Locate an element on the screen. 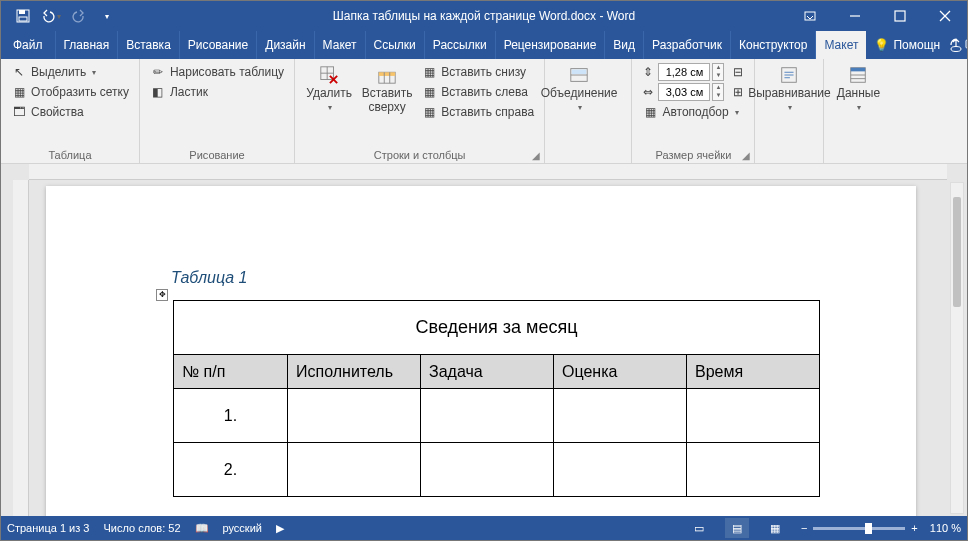 The height and width of the screenshot is (541, 968). status-word-count: Число слов: 52 is located at coordinates (142, 528).